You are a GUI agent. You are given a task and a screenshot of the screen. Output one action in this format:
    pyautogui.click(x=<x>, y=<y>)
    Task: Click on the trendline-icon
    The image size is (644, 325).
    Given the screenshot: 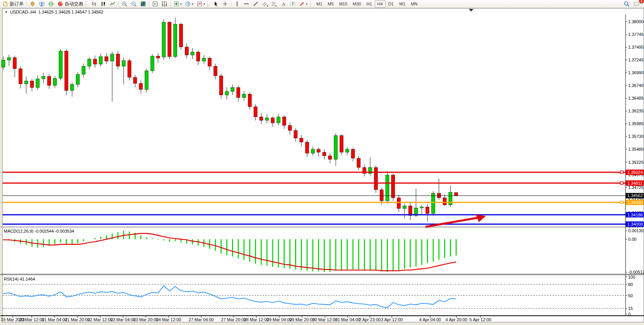 What is the action you would take?
    pyautogui.click(x=256, y=4)
    